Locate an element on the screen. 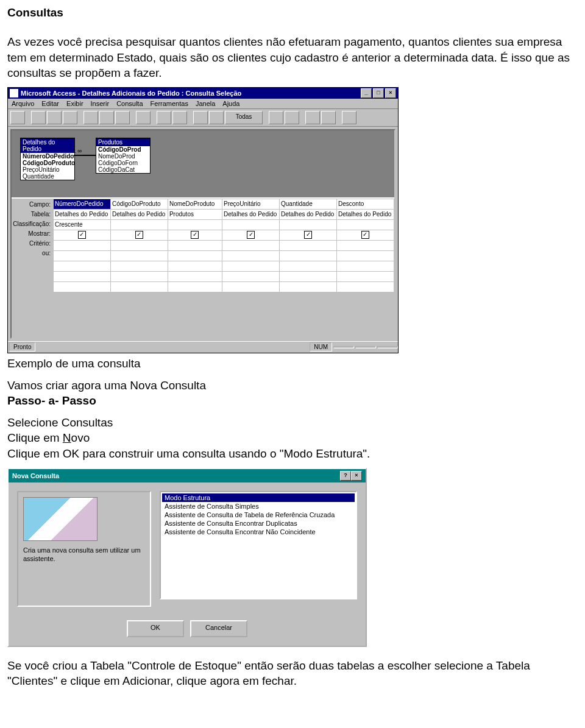 This screenshot has height=728, width=585. window-title: Microsoft Access - Detalhes Adicionais d… is located at coordinates (131, 93).